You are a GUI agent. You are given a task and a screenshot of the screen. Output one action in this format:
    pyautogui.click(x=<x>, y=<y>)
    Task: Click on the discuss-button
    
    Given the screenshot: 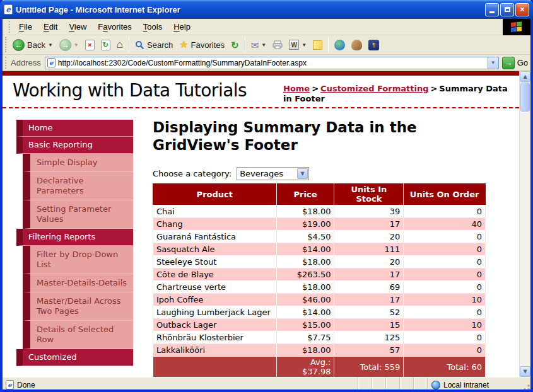 What is the action you would take?
    pyautogui.click(x=318, y=45)
    